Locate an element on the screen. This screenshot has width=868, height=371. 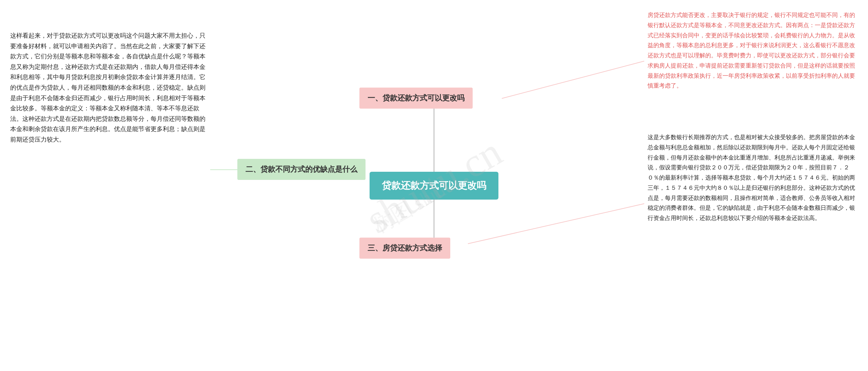
left-text-block: 这样看起来，对于贷款还款方式可以更改吗这个问题大家不用太担心，只要准备好材料，就… is located at coordinates (108, 88).